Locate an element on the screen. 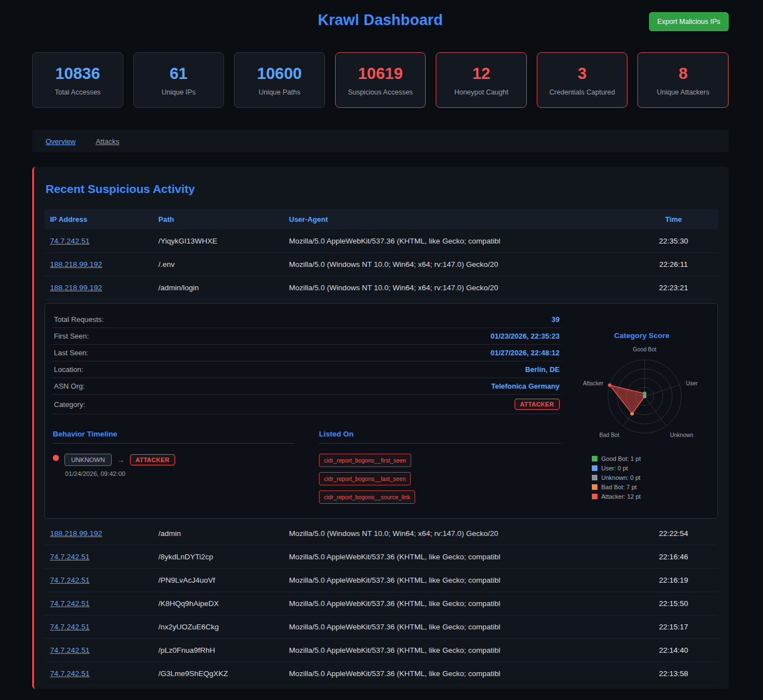 The height and width of the screenshot is (700, 763). table-row: 74.7.242.51/8ykdLnDYTi2cpMozilla/5.0 App… is located at coordinates (381, 557).